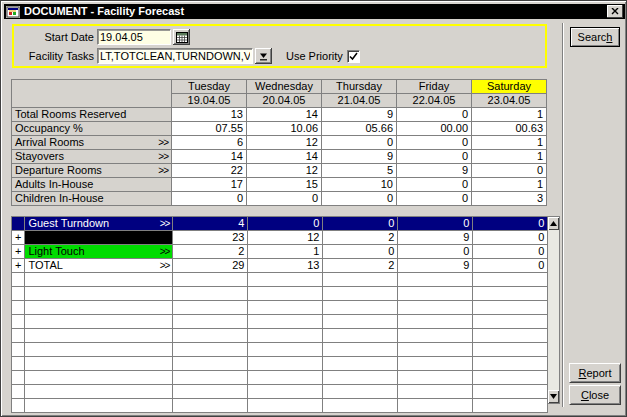 The width and height of the screenshot is (627, 417). What do you see at coordinates (92, 156) in the screenshot?
I see `row-label: Stayovers>>` at bounding box center [92, 156].